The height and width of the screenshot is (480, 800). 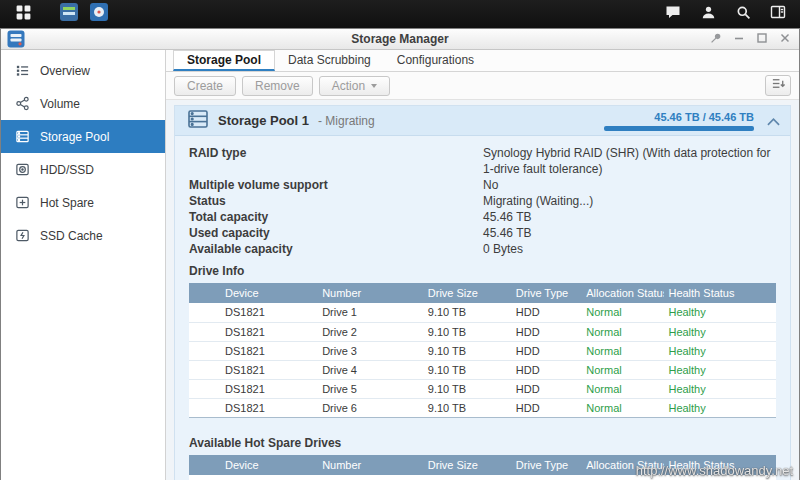 What do you see at coordinates (371, 312) in the screenshot?
I see `drive-cell: Drive 1` at bounding box center [371, 312].